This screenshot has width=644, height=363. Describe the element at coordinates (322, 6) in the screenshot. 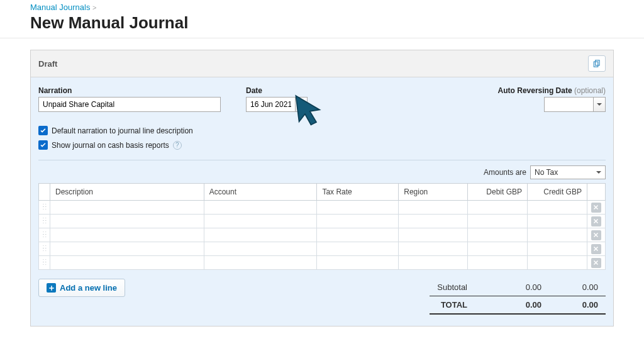

I see `breadcrumb: Manual Journals >` at that location.